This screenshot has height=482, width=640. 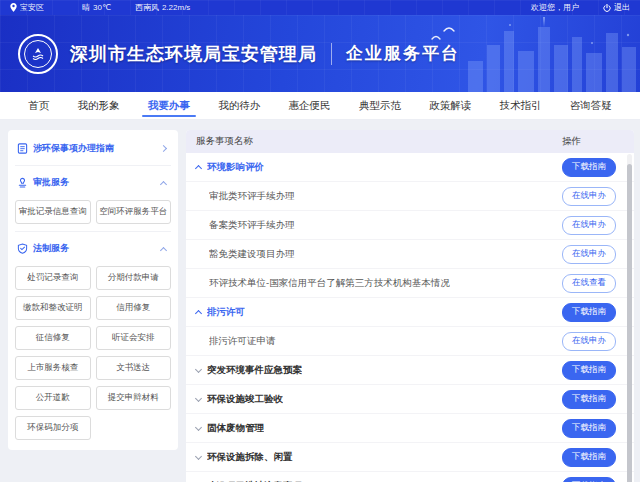 What do you see at coordinates (102, 8) in the screenshot?
I see `temperature: 30℃` at bounding box center [102, 8].